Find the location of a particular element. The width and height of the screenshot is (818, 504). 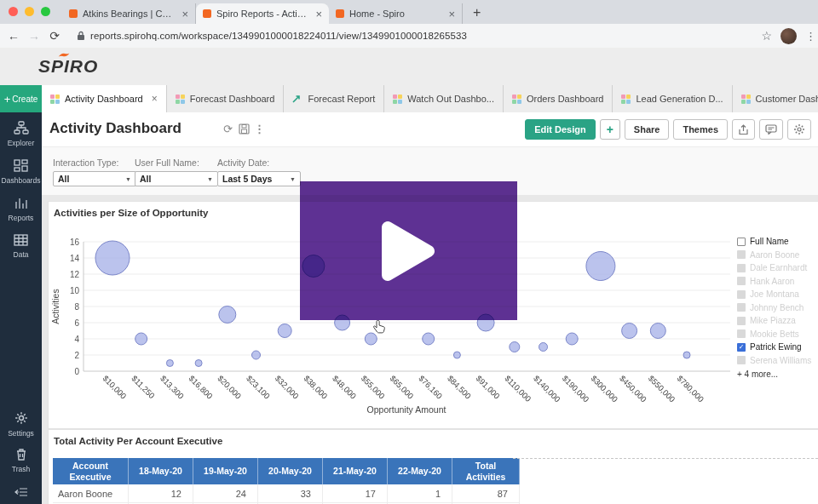

themes-button: Themes is located at coordinates (700, 129).